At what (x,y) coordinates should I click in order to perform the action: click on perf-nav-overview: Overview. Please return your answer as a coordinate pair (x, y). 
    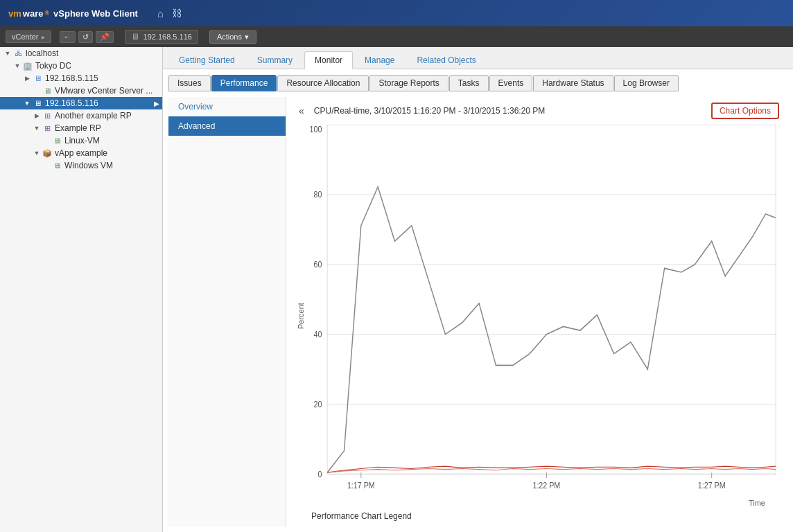
    Looking at the image, I should click on (227, 107).